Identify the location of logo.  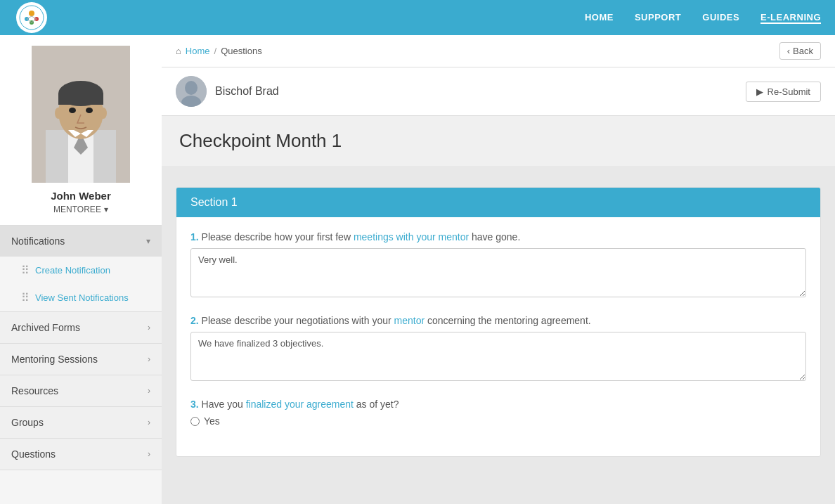
(32, 18).